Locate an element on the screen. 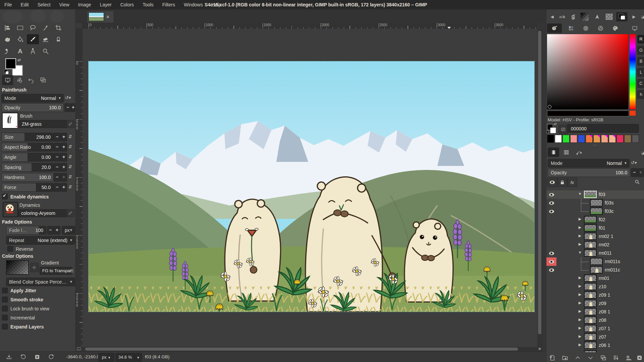 The height and width of the screenshot is (362, 644). tab-images is located at coordinates (43, 80).